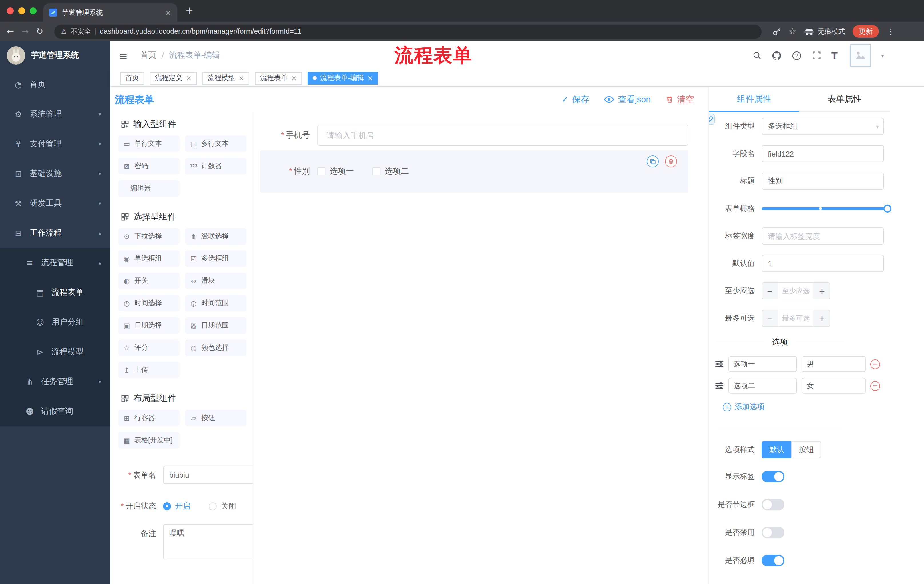 The height and width of the screenshot is (584, 924). I want to click on palette-item-rate: ☆ 评分, so click(149, 347).